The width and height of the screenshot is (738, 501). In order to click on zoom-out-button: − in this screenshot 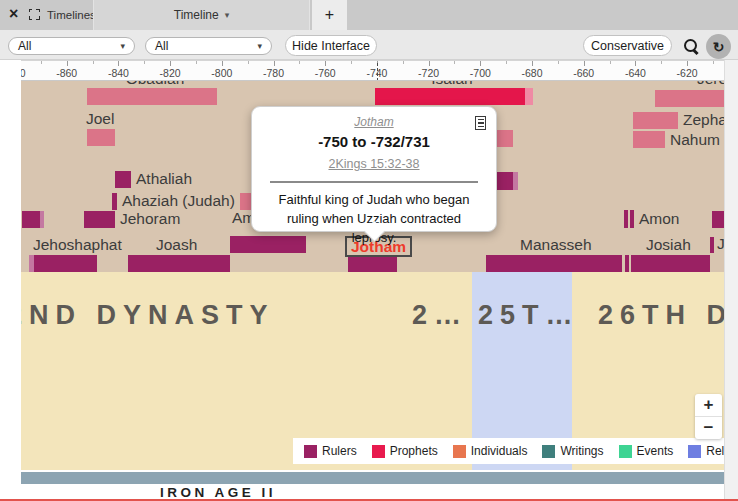, I will do `click(708, 428)`.